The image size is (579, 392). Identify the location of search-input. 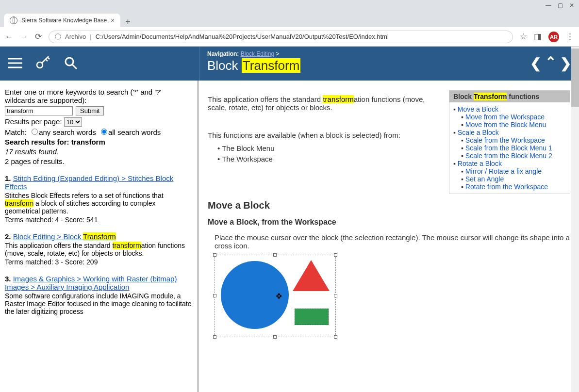
(39, 111).